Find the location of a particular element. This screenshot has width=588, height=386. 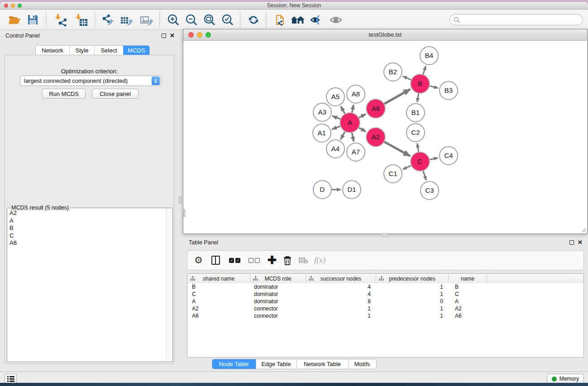

result-list-item: A is located at coordinates (87, 221).